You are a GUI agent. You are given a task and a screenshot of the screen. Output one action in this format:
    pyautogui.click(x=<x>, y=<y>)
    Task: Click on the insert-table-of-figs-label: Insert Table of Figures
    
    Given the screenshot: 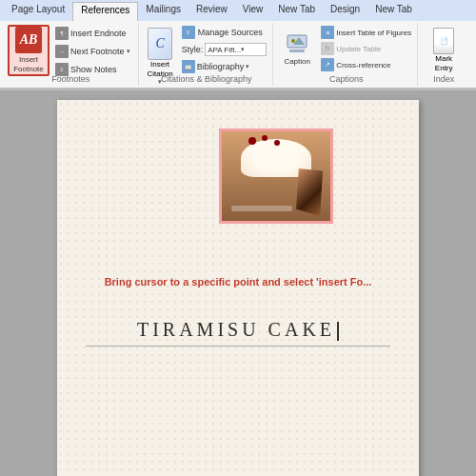 What is the action you would take?
    pyautogui.click(x=373, y=32)
    